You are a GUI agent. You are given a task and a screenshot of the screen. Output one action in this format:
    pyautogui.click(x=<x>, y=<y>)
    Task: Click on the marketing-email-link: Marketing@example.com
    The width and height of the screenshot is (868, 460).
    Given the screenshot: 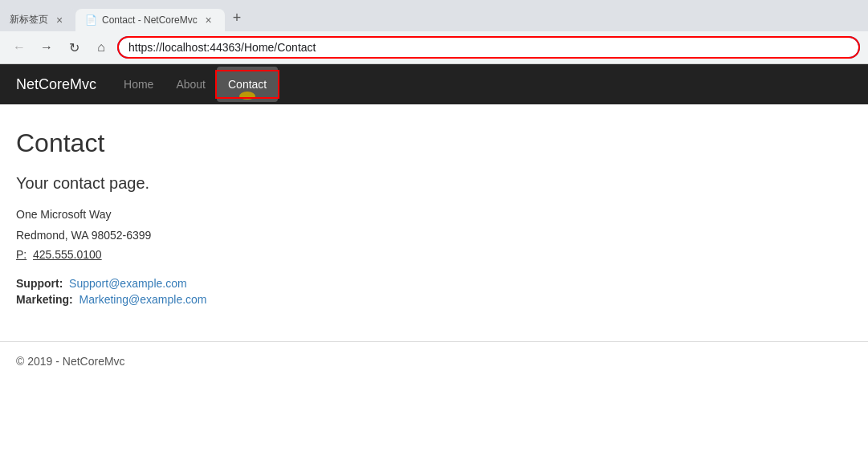 What is the action you would take?
    pyautogui.click(x=143, y=299)
    